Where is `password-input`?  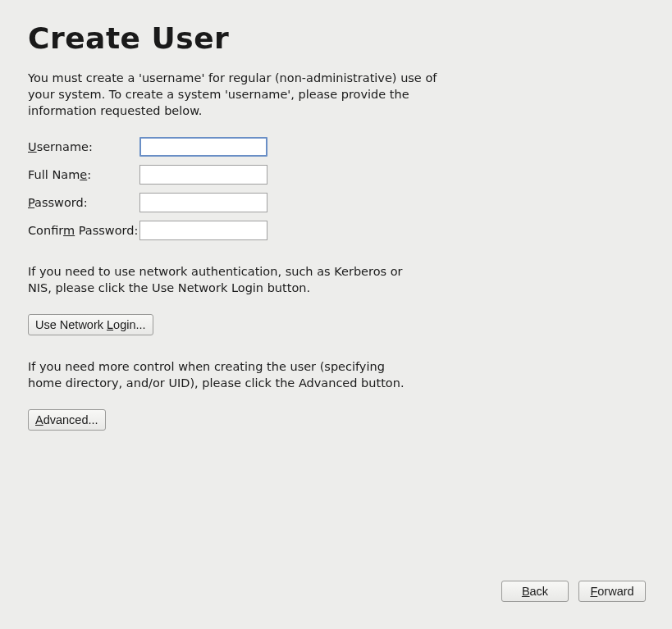 password-input is located at coordinates (203, 203).